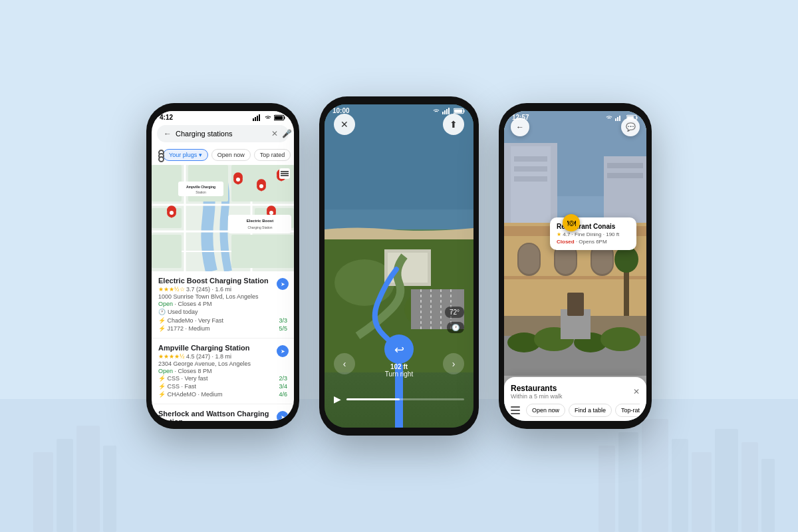 This screenshot has height=532, width=798. I want to click on phone1-screen: 4:12, so click(223, 266).